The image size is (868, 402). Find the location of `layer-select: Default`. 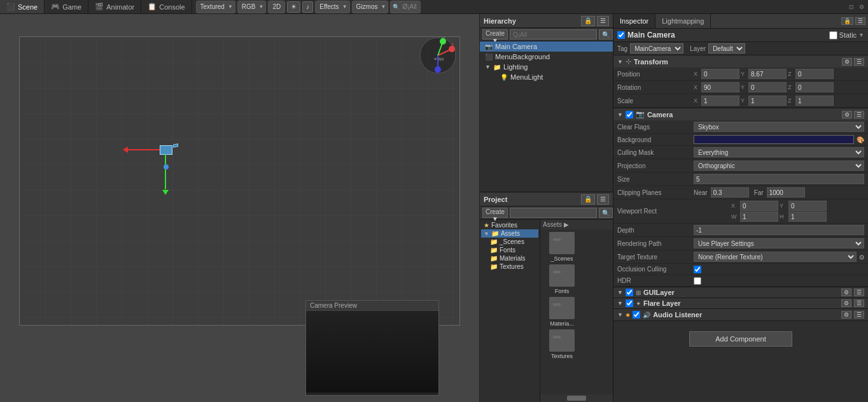

layer-select: Default is located at coordinates (727, 48).